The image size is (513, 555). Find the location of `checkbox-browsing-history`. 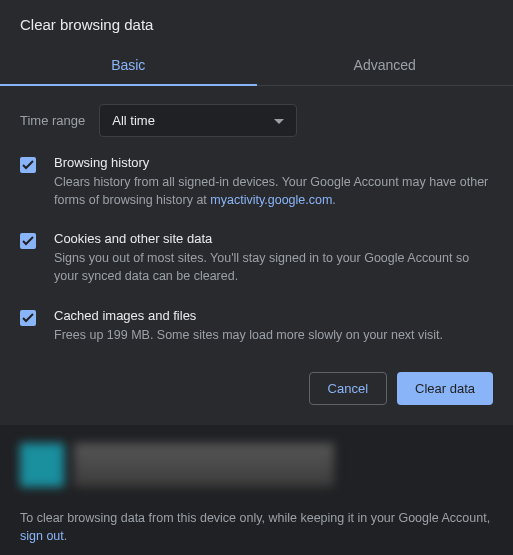

checkbox-browsing-history is located at coordinates (28, 165).